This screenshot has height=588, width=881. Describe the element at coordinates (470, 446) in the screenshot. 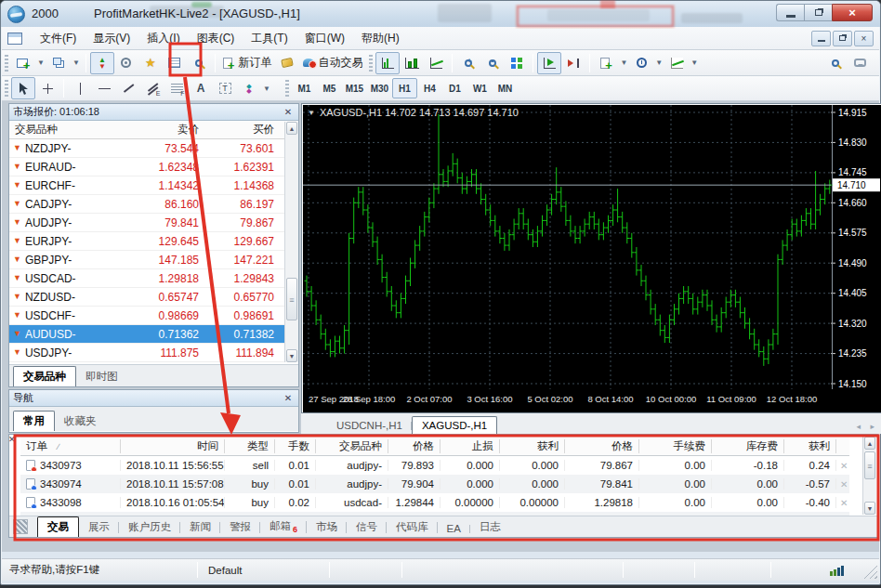

I see `column-header-6: 止损` at that location.